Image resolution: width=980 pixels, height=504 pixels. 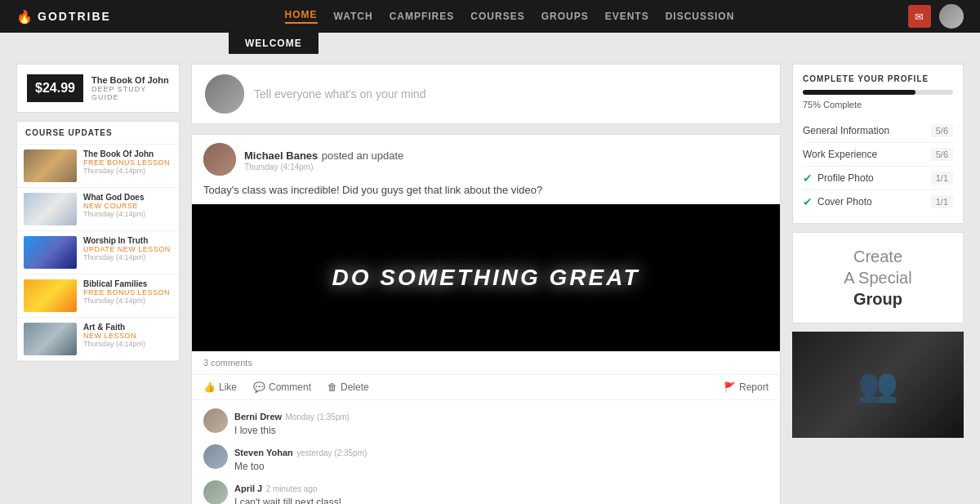 I want to click on promo-subtitle: DEEP STUDY GUIDE, so click(x=131, y=93).